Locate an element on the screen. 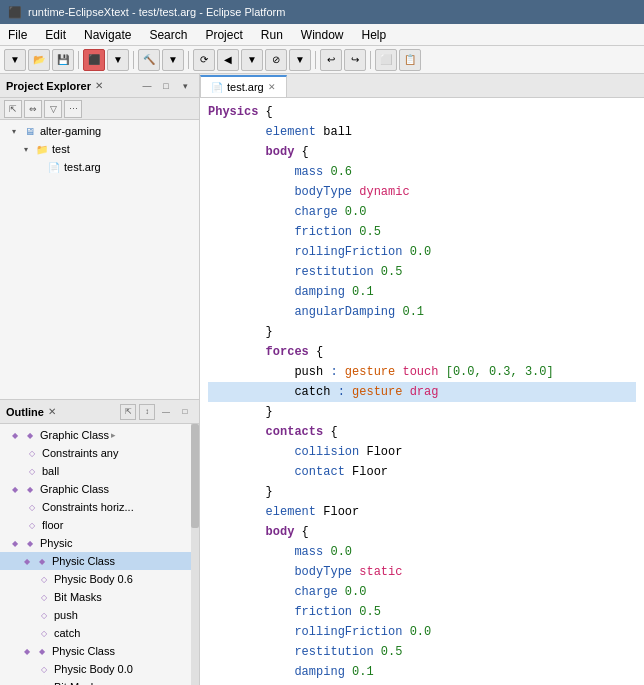 This screenshot has width=644, height=685. toolbar-btn-7: ▼ is located at coordinates (173, 60).